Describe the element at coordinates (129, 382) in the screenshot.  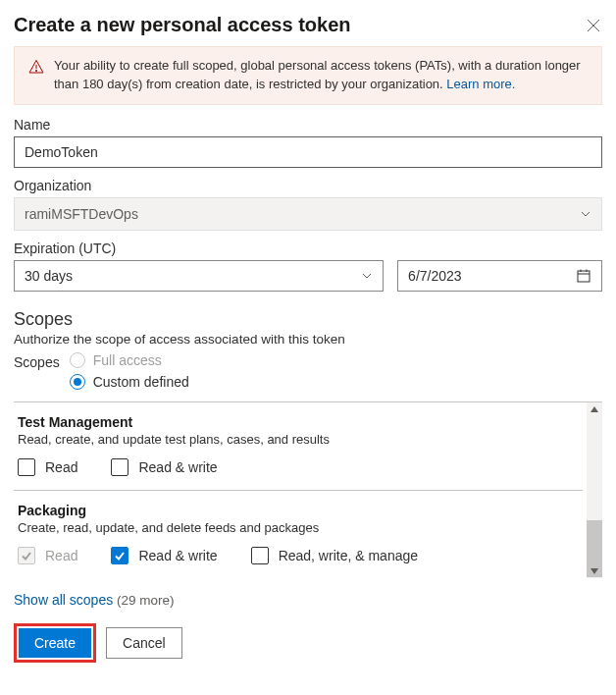
I see `scope-custom-radio: Custom defined` at that location.